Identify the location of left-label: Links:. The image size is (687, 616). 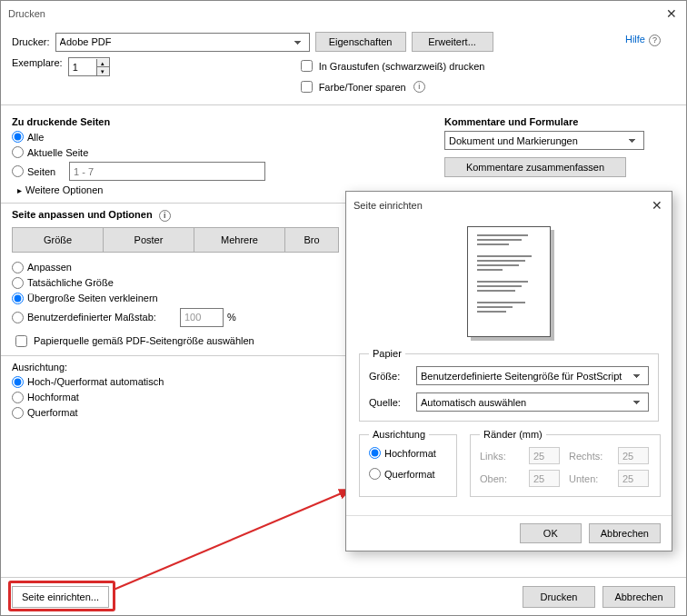
(501, 456).